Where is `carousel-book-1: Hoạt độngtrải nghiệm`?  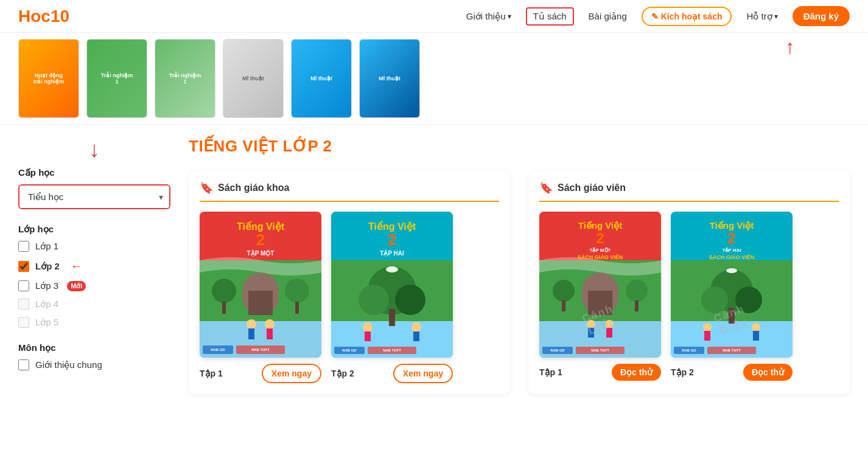
carousel-book-1: Hoạt độngtrải nghiệm is located at coordinates (49, 78).